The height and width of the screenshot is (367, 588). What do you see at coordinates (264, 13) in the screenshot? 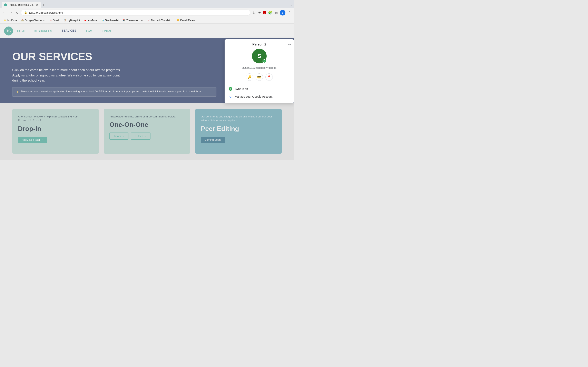
I see `vimium-icon: V` at bounding box center [264, 13].